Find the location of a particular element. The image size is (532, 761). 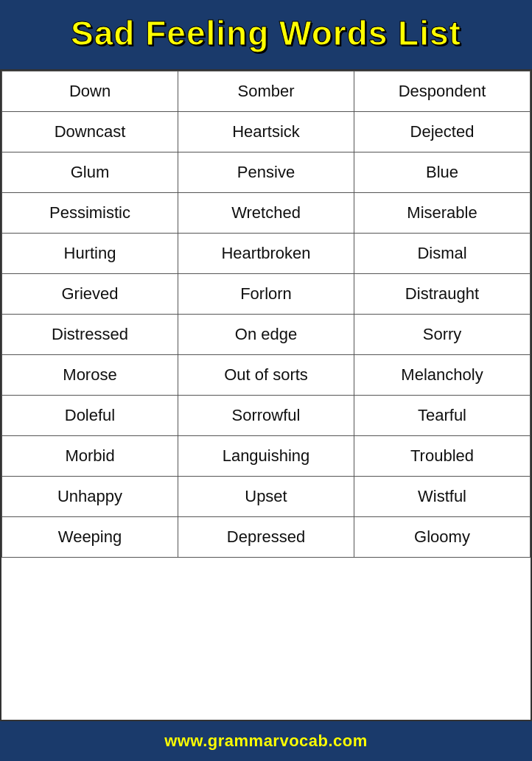

table-cell: Grieved is located at coordinates (90, 295).